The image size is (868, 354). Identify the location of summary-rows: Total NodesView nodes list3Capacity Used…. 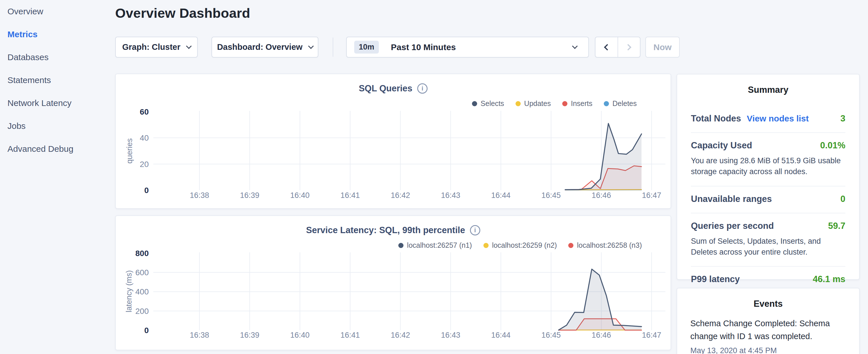
(768, 199).